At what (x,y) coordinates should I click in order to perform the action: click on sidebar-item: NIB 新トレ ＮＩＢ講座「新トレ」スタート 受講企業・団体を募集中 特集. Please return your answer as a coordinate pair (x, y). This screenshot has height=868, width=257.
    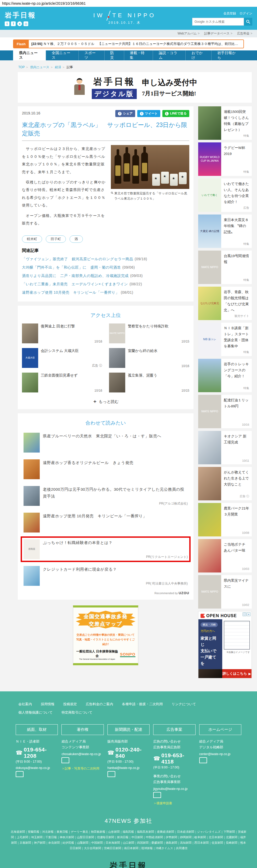
    Looking at the image, I should click on (225, 340).